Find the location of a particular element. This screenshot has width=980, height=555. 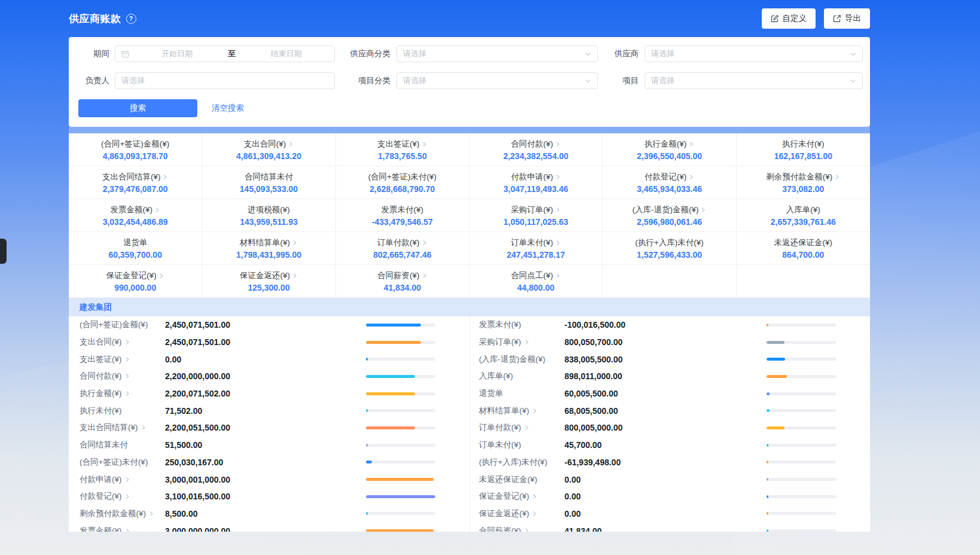

detail-label: 保证金返还(¥) is located at coordinates (521, 514).